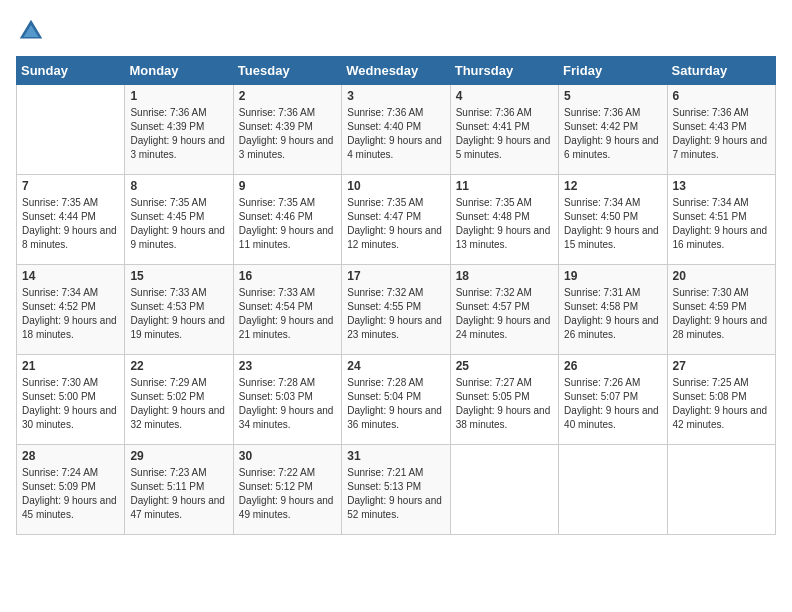 The height and width of the screenshot is (612, 792). What do you see at coordinates (178, 96) in the screenshot?
I see `day-number: 1` at bounding box center [178, 96].